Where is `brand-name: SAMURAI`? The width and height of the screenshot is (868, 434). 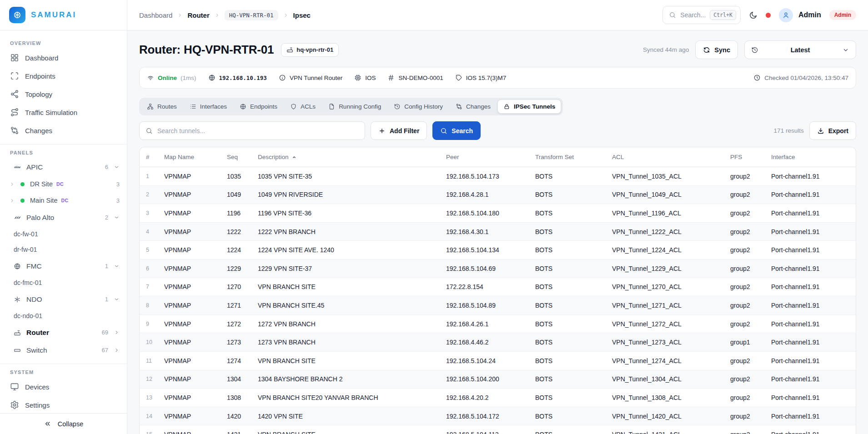
brand-name: SAMURAI is located at coordinates (54, 15).